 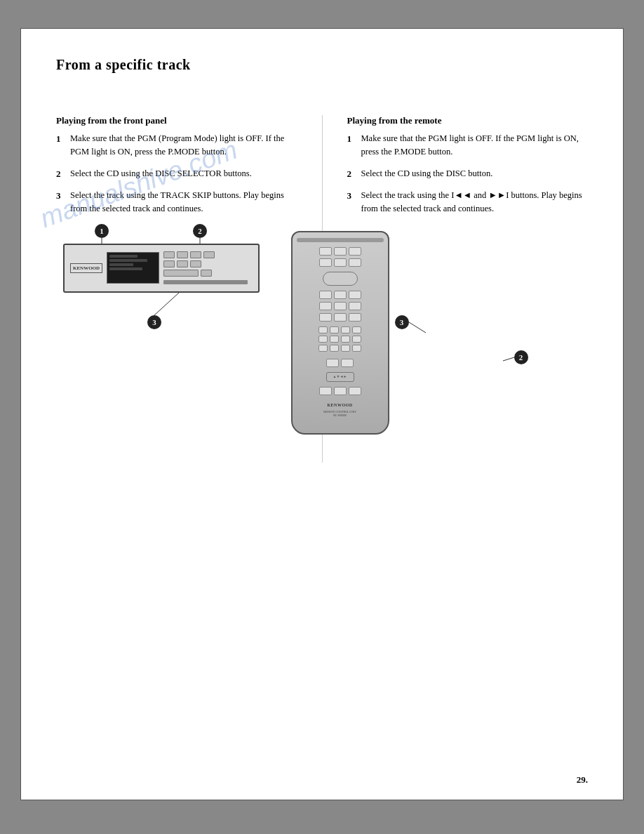 What do you see at coordinates (352, 174) in the screenshot?
I see `right-step-num-2: 2` at bounding box center [352, 174].